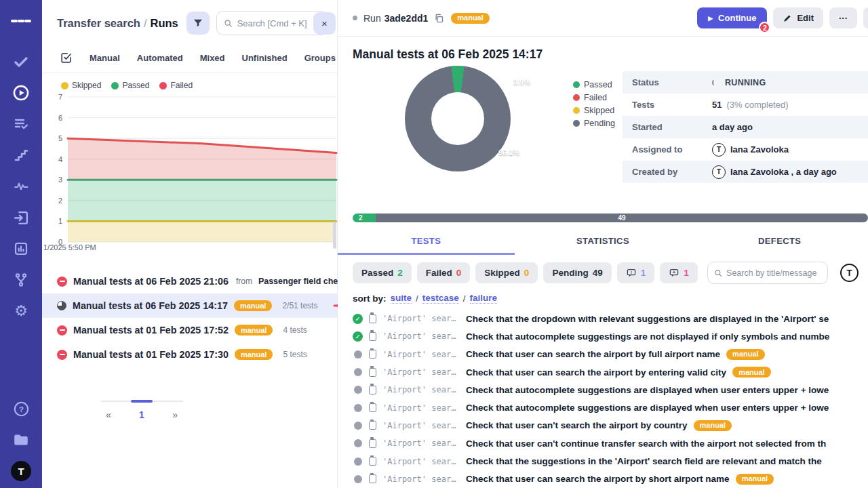 The image size is (868, 488). Describe the element at coordinates (302, 281) in the screenshot. I see `from-plan-name: Passenger field check` at that location.